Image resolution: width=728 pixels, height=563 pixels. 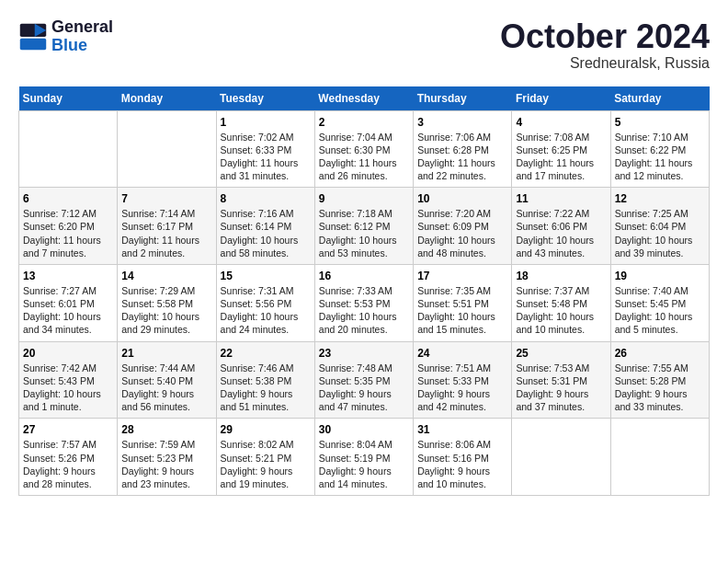 What do you see at coordinates (561, 150) in the screenshot?
I see `cell-info: Sunset: 6:25 PM` at bounding box center [561, 150].